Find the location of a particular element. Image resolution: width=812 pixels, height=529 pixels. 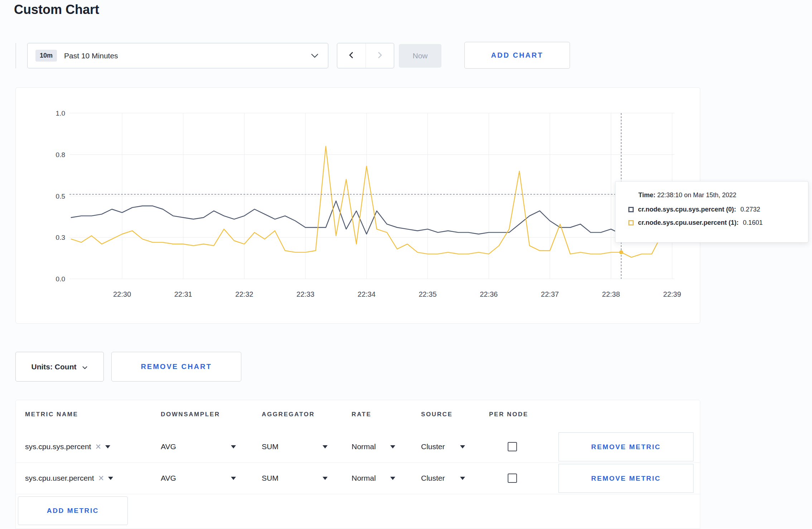

svg-text: 22:33 is located at coordinates (305, 294).